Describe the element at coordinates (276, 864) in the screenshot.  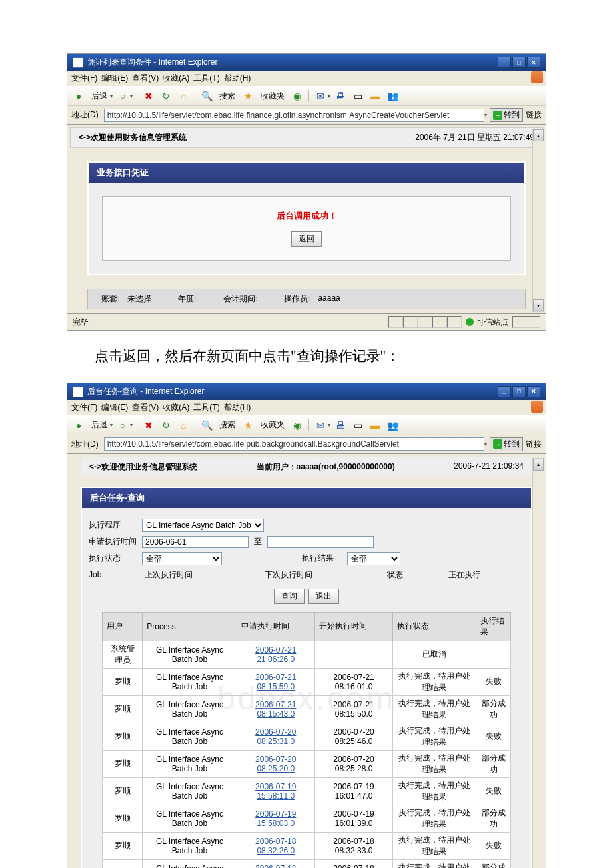
I see `apply-time-link: 2006-07-18 08:32:18.0` at that location.